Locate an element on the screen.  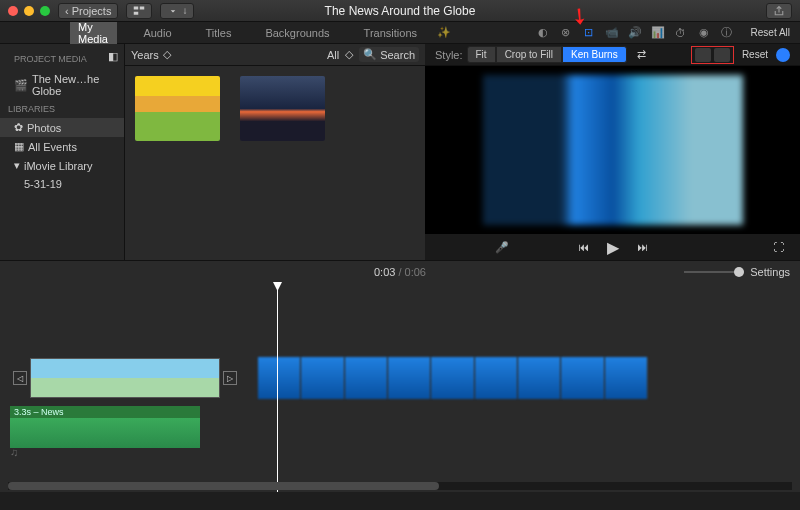
style-ken-burns-button: Ken Burns is located at coordinates (594, 54).